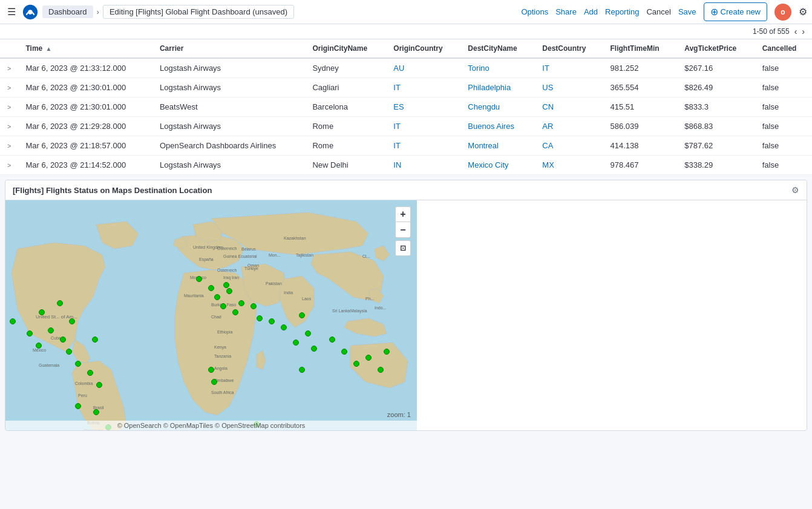 Image resolution: width=812 pixels, height=509 pixels. I want to click on cell-flight-time: 978.467, so click(640, 165).